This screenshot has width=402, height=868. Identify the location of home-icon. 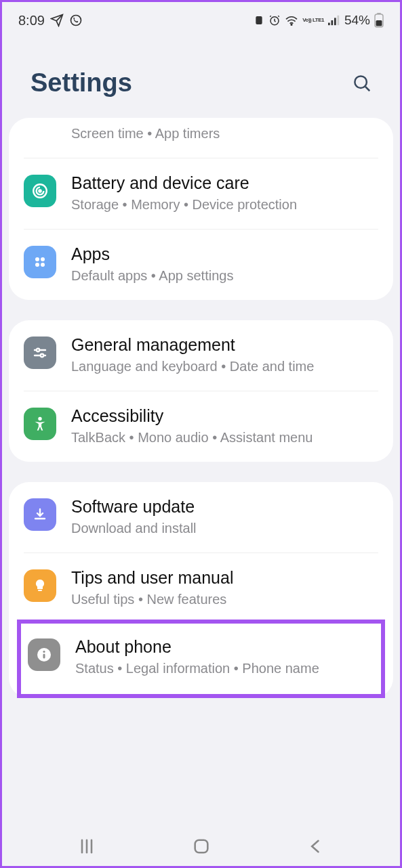
(201, 846).